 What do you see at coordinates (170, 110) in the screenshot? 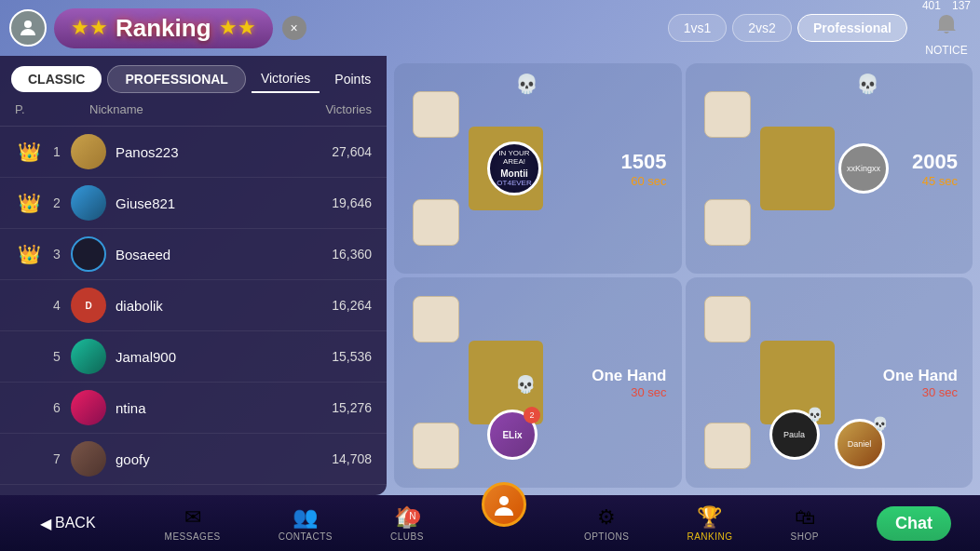
I see `col-header-nickname: Nickname` at bounding box center [170, 110].